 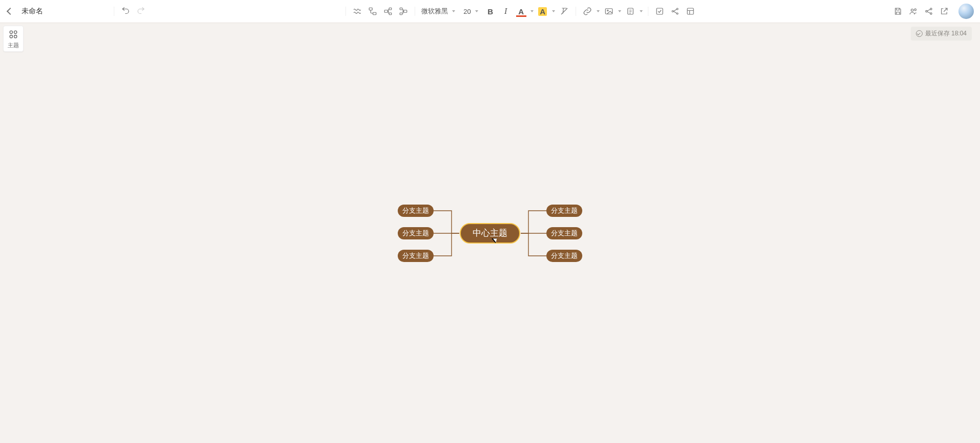 What do you see at coordinates (660, 11) in the screenshot?
I see `task-button` at bounding box center [660, 11].